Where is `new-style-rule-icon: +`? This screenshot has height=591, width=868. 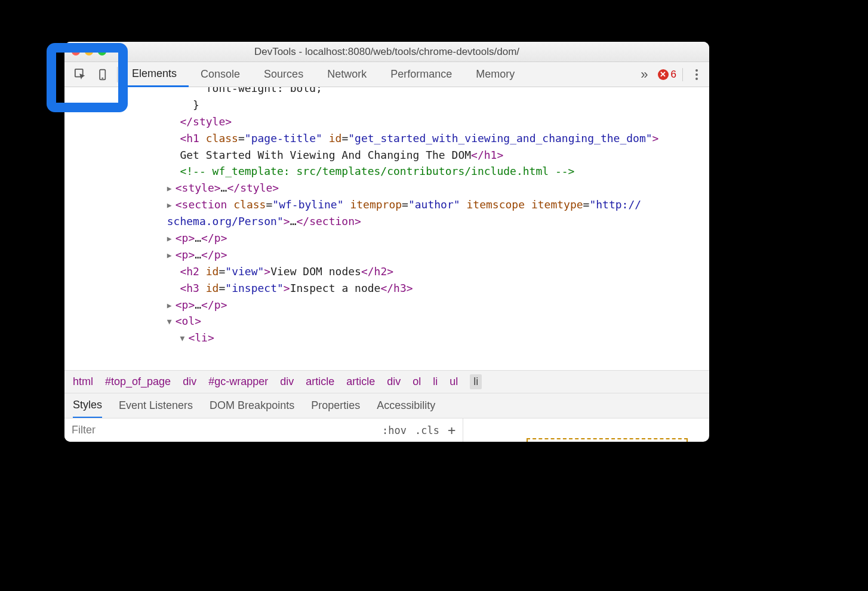 new-style-rule-icon: + is located at coordinates (451, 430).